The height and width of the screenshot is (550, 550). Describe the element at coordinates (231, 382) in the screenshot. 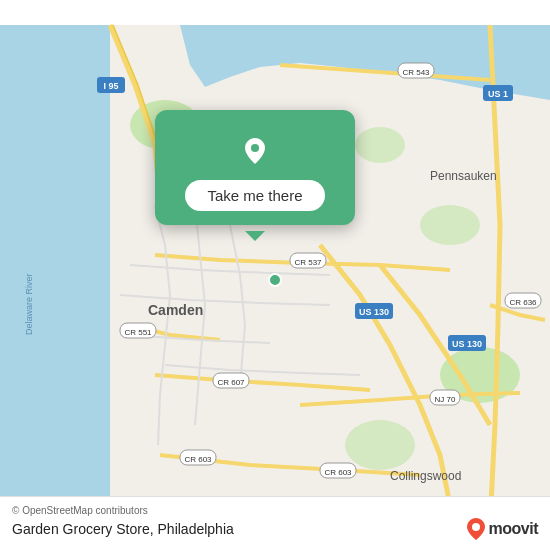

I see `svg-text: CR 607` at that location.